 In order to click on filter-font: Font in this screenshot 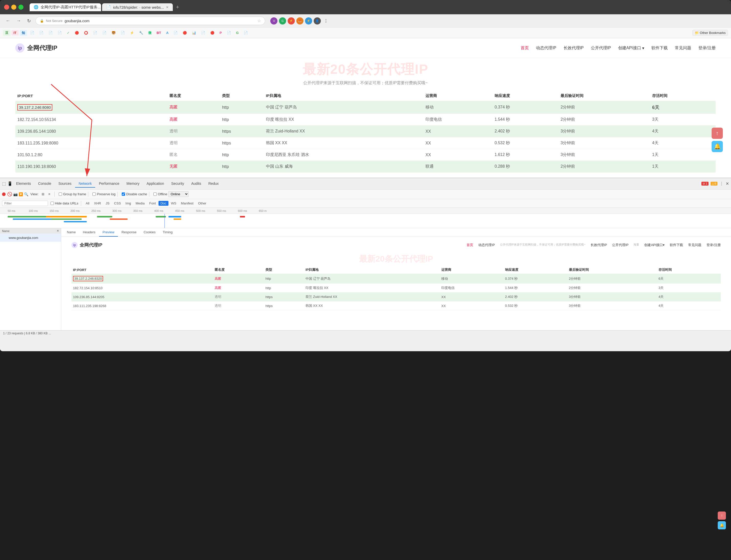, I will do `click(153, 203)`.